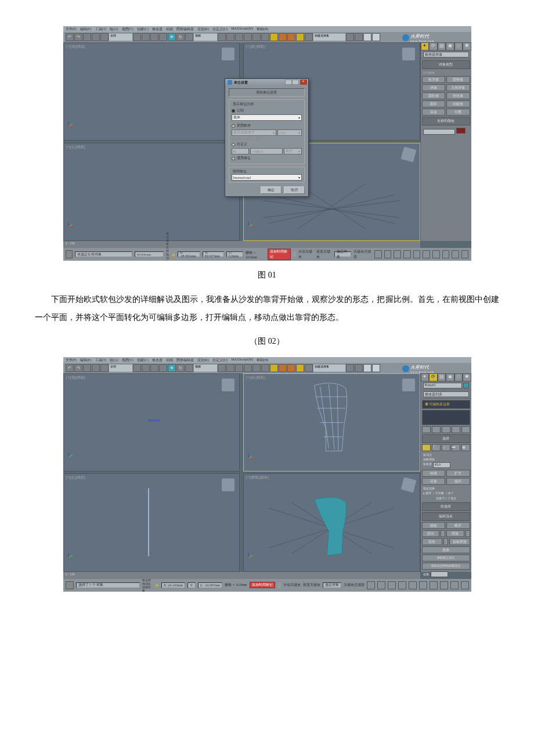 The image size is (534, 756). What do you see at coordinates (359, 37) in the screenshot?
I see `render-setup-icon` at bounding box center [359, 37].